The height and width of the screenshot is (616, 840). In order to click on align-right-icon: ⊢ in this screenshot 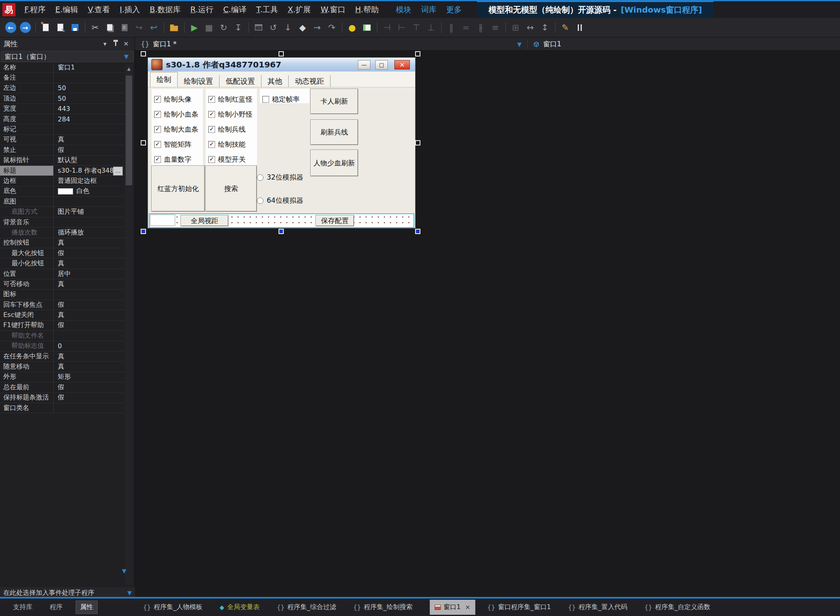, I will do `click(402, 28)`.